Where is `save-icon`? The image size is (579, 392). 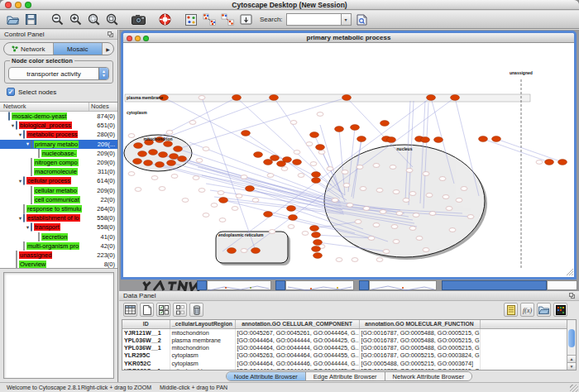 save-icon is located at coordinates (31, 20).